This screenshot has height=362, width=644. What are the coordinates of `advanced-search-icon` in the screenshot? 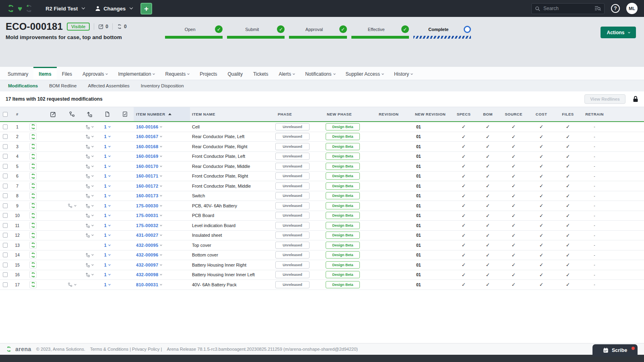 It's located at (598, 8).